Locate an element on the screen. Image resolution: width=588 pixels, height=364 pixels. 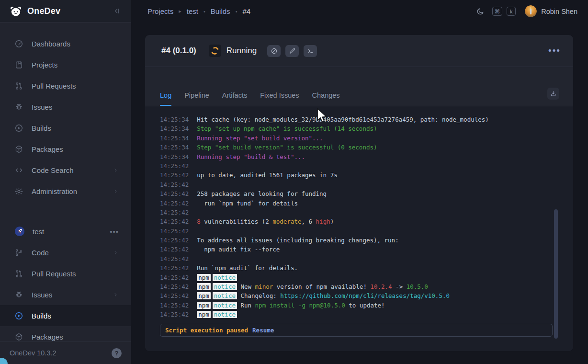
tab-log: Log is located at coordinates (166, 99).